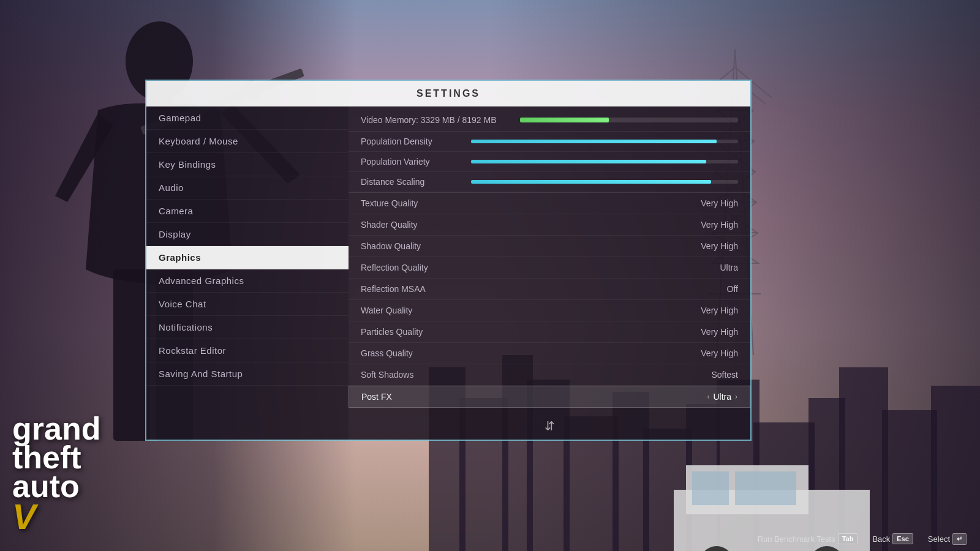  What do you see at coordinates (247, 141) in the screenshot?
I see `nav-item-keyboard-mouse: Keyboard / Mouse` at bounding box center [247, 141].